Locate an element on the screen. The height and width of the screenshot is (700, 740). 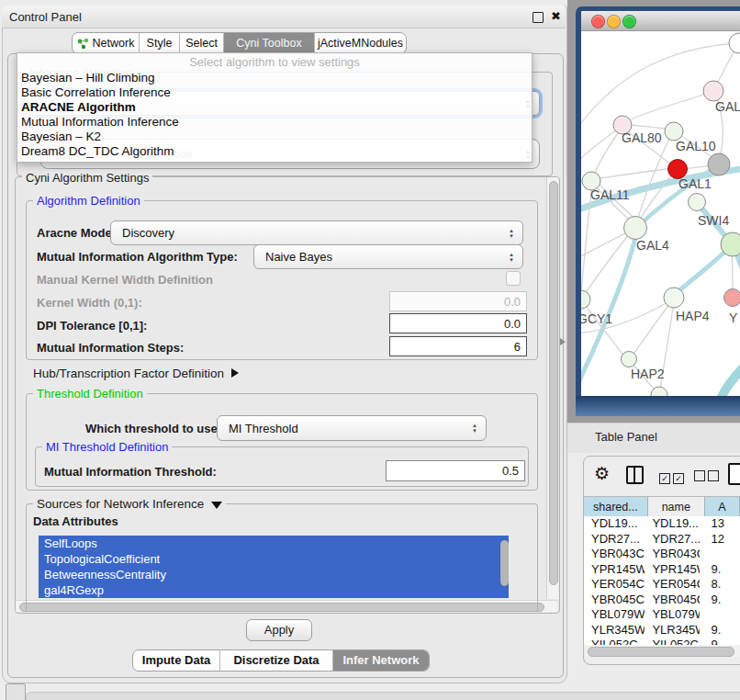
node-label: GAL is located at coordinates (727, 107).